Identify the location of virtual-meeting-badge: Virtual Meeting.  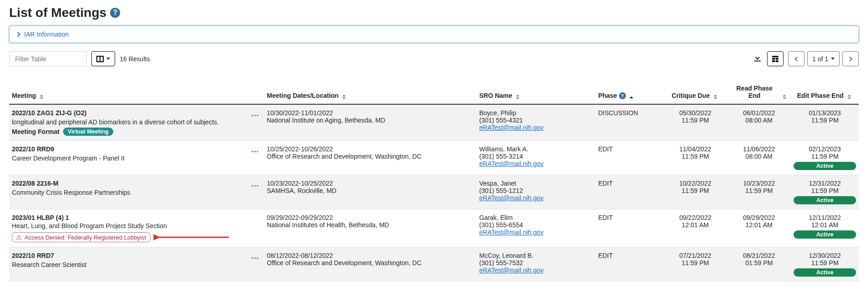
(88, 132).